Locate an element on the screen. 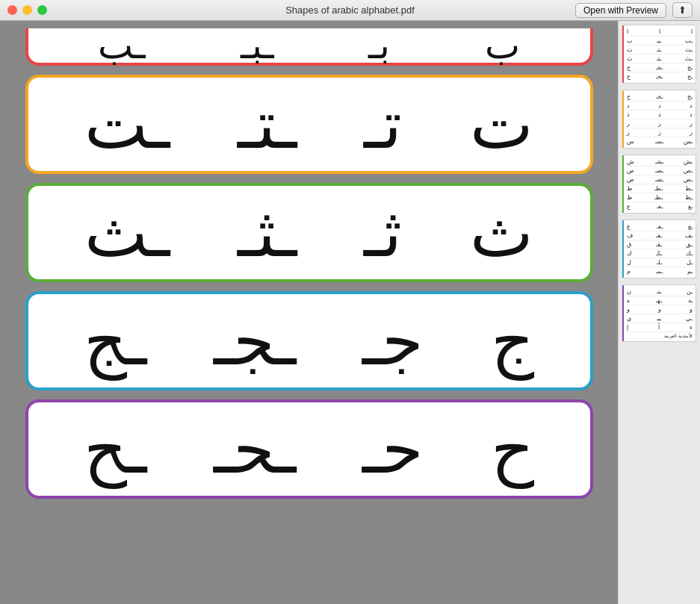 This screenshot has width=700, height=604. thumb-row: د د د is located at coordinates (660, 106).